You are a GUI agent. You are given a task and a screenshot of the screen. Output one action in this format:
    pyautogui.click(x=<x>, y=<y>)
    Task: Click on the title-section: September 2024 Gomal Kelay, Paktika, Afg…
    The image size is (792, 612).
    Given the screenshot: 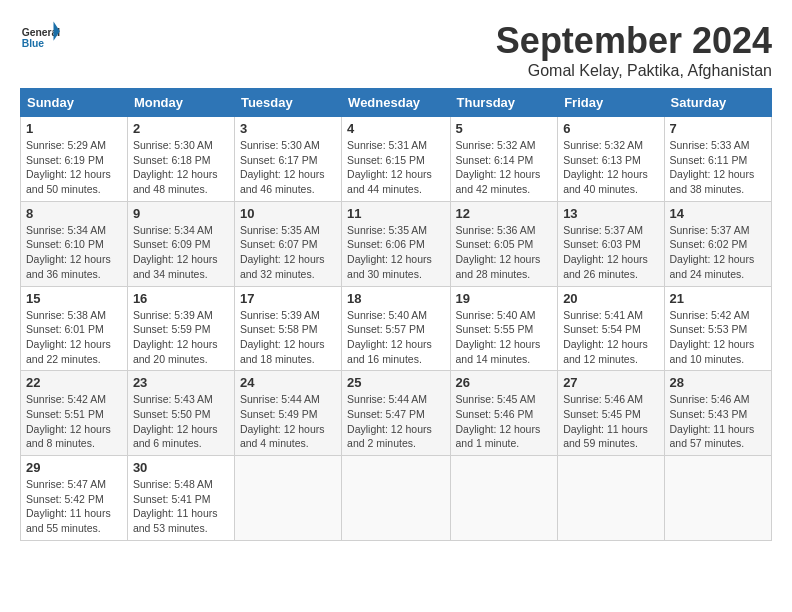 What is the action you would take?
    pyautogui.click(x=634, y=50)
    